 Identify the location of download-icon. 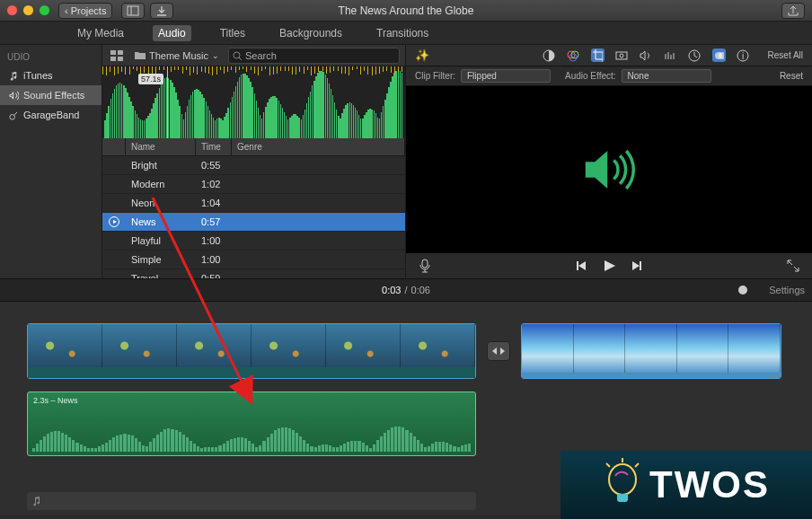
(162, 11).